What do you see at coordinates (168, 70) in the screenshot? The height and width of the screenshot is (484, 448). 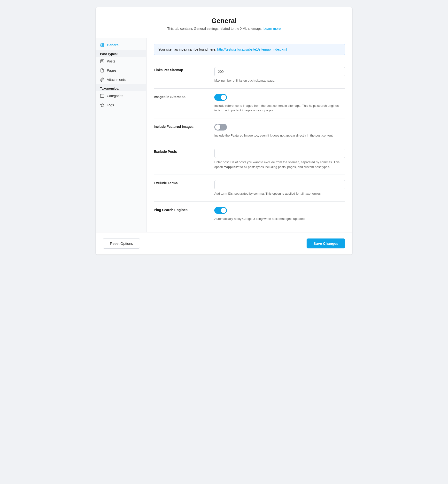 I see `links-per-sitemap-label: Links Per Sitemap` at bounding box center [168, 70].